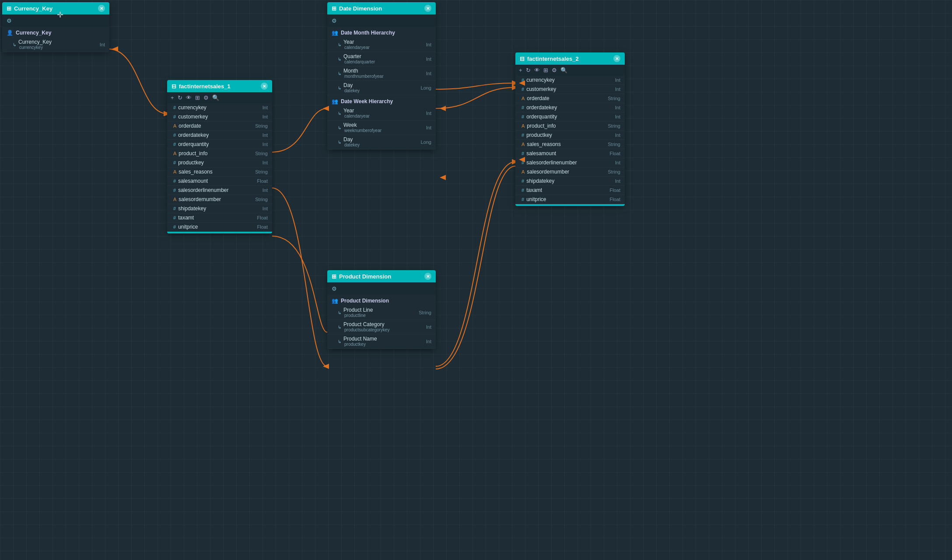 The image size is (952, 560). Describe the element at coordinates (538, 98) in the screenshot. I see `field-name: orderdate` at that location.